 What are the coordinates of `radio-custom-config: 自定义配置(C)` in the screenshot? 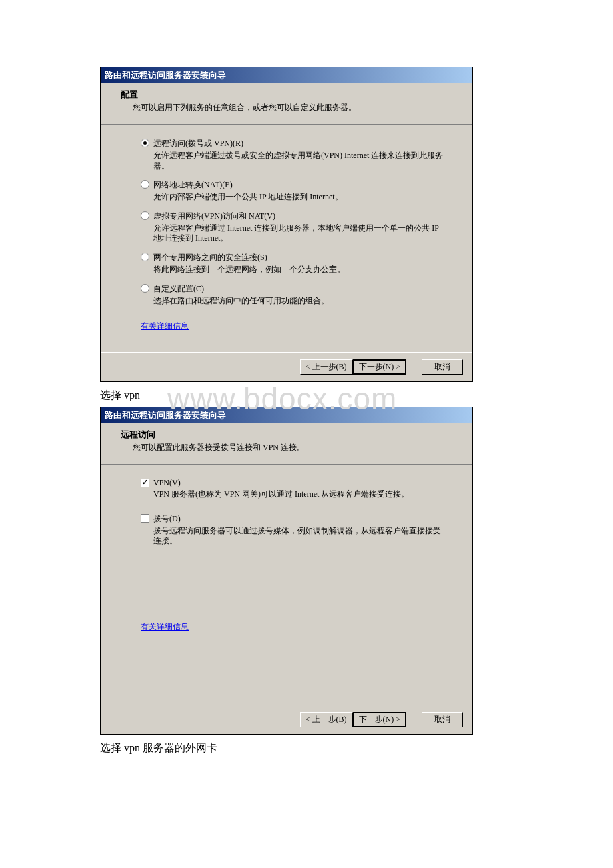 It's located at (293, 289).